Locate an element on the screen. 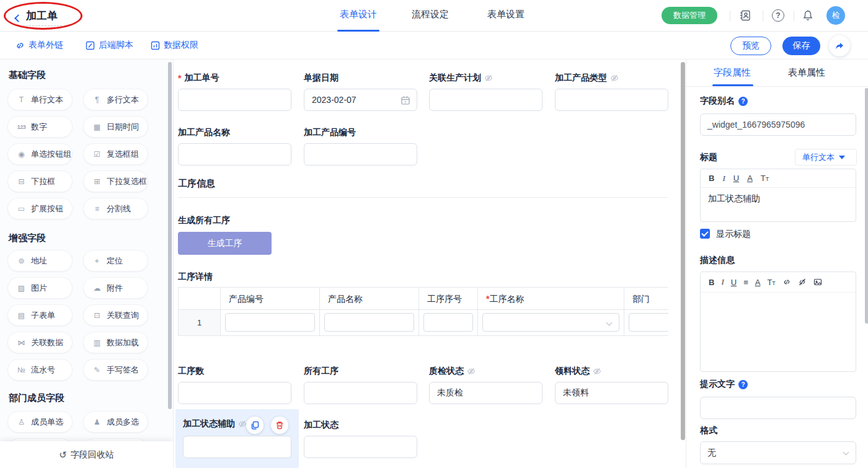 This screenshot has width=868, height=468. selected-field-aux-status: 加工状态辅助 is located at coordinates (237, 439).